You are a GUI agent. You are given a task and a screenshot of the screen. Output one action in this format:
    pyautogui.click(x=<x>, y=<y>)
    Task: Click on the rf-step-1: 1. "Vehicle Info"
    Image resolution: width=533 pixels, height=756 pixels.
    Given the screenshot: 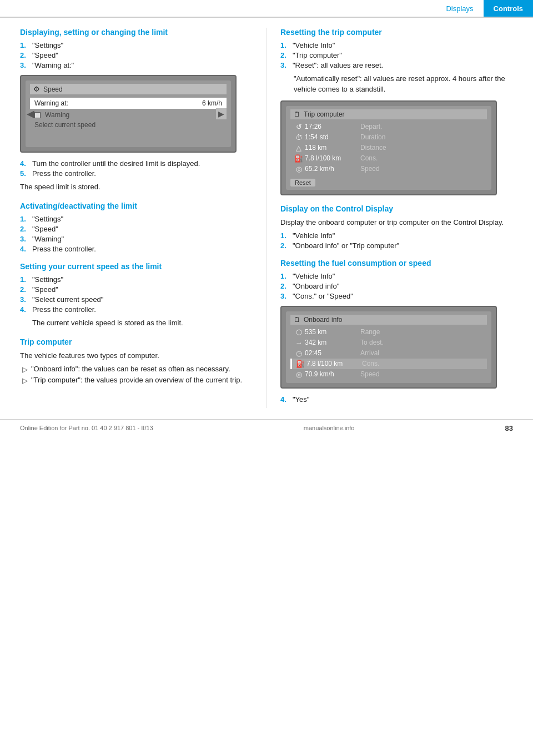 What is the action you would take?
    pyautogui.click(x=400, y=276)
    